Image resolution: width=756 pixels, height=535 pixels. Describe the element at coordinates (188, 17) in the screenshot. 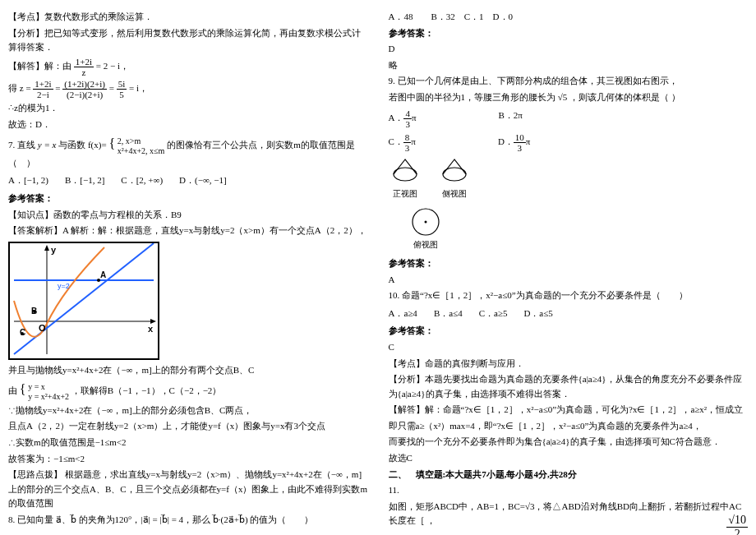

I see `exam-point: 【考点】复数代数形式的乘除运算．` at that location.